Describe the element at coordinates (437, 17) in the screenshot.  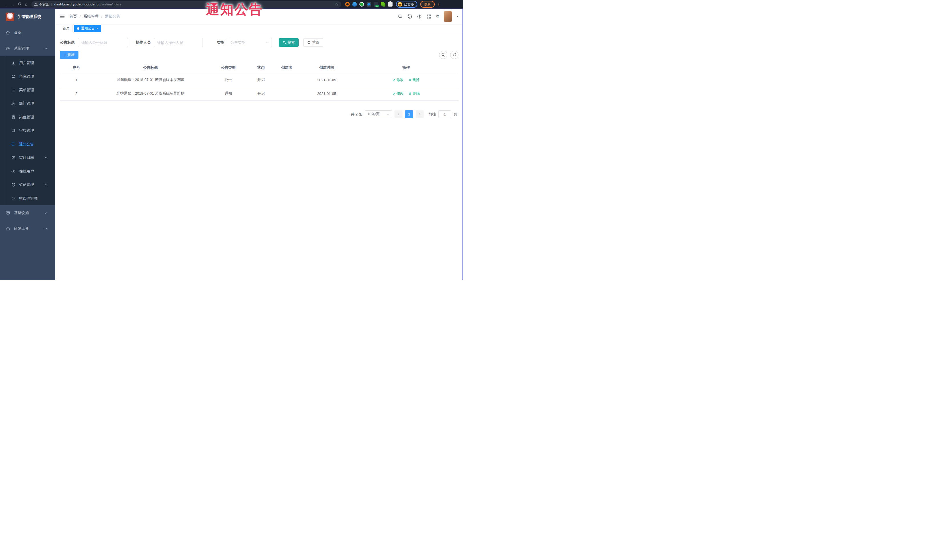
I see `font-size-icon: tT` at that location.